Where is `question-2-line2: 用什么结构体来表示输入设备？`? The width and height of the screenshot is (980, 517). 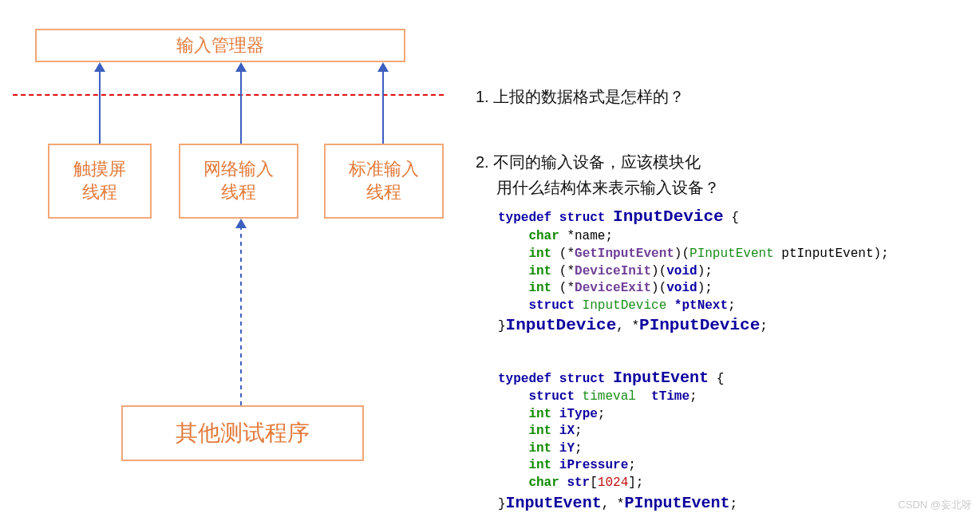 question-2-line2: 用什么结构体来表示输入设备？ is located at coordinates (608, 188).